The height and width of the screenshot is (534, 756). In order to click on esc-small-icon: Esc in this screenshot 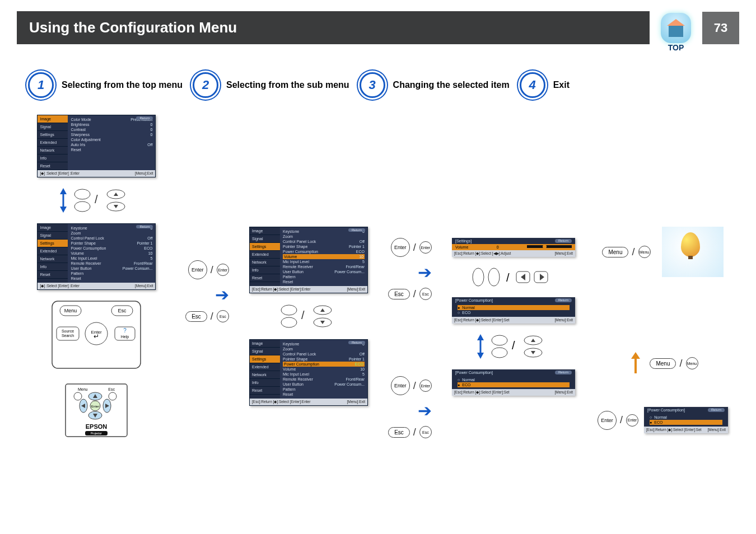, I will do `click(223, 316)`.